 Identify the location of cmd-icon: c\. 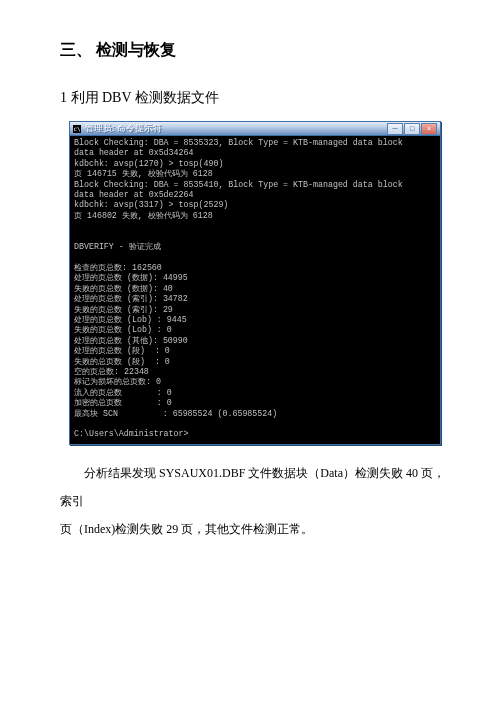
(77, 129).